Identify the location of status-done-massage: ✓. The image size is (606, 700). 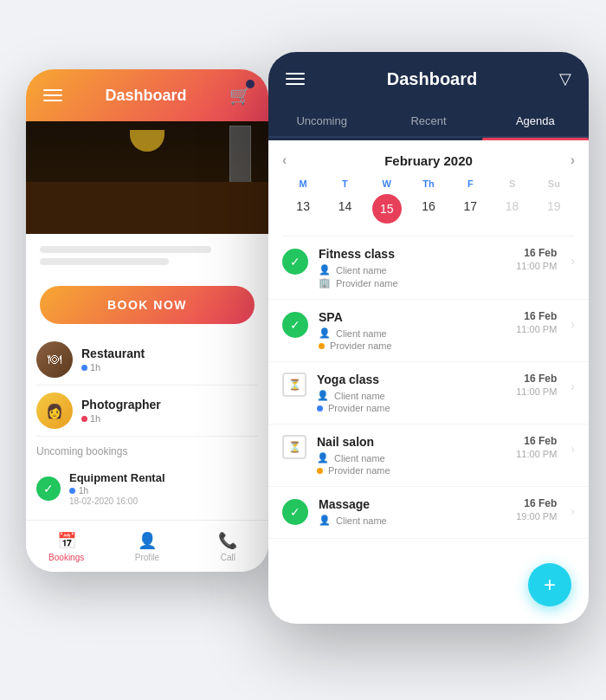
(295, 512).